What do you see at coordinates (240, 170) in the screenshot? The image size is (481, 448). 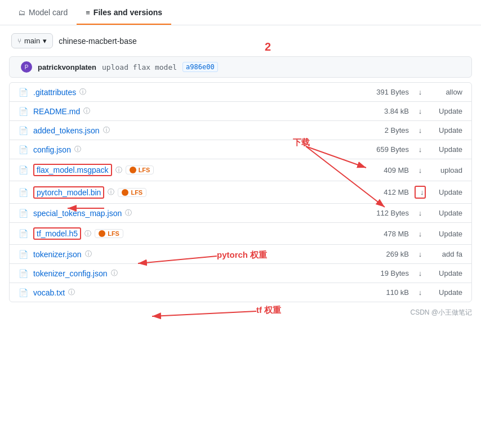 I see `table-row: 📄 flax_model.msgpack ⓘ LFS 409 MB ↓ uplo…` at bounding box center [240, 170].